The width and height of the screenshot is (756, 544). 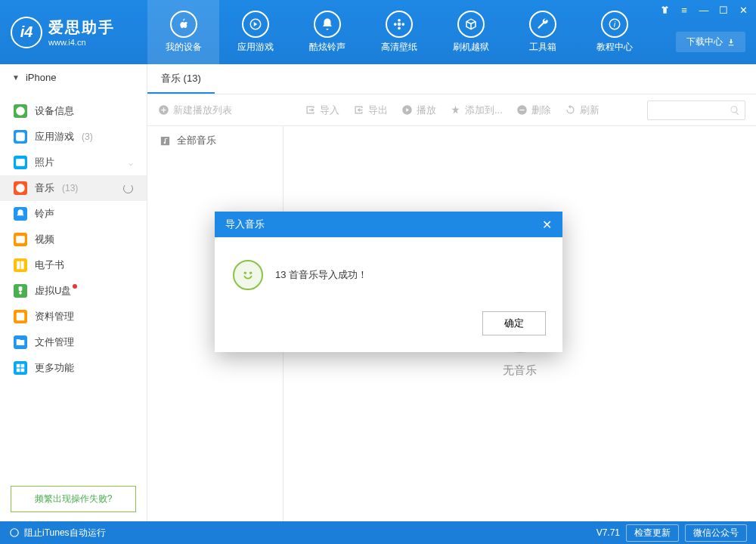 I want to click on dialog-message: 13 首音乐导入成功！, so click(x=321, y=275).